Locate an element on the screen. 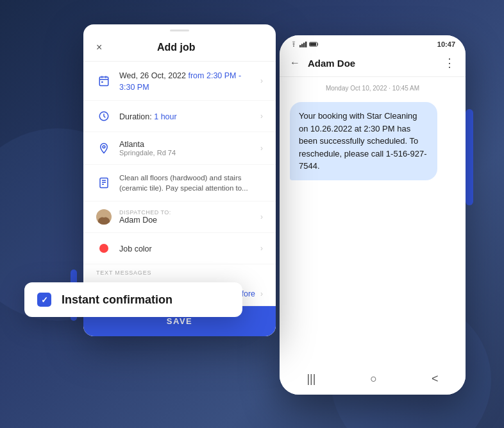  card-title: Add job is located at coordinates (176, 47).